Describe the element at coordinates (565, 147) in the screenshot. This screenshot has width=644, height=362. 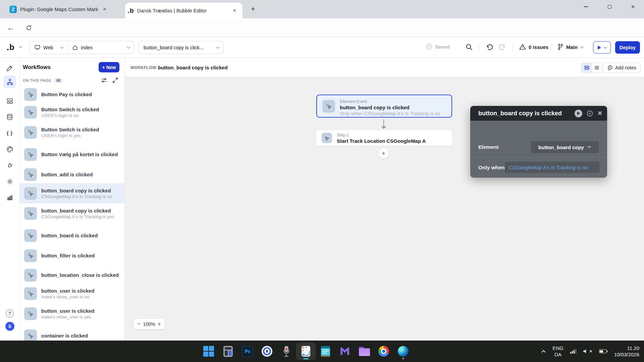
I see `element-dropdown: button_board copy` at that location.